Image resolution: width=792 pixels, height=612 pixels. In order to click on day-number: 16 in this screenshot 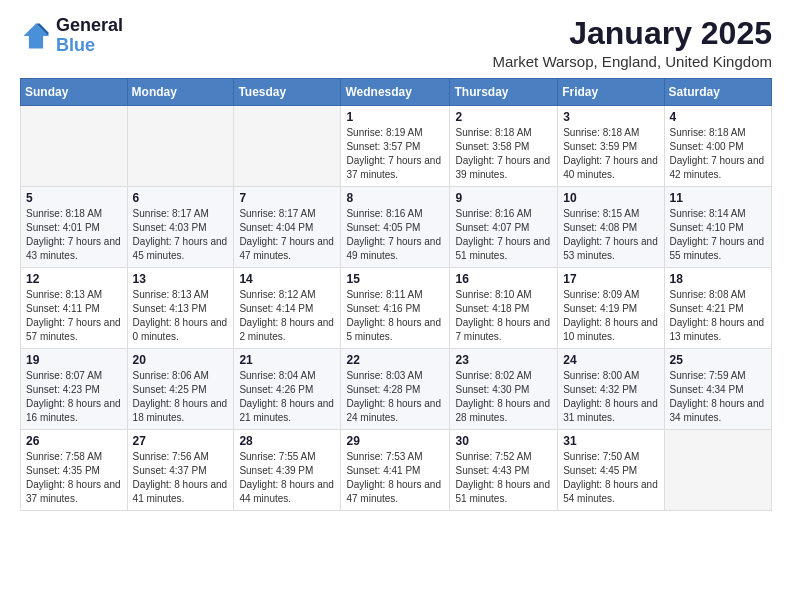, I will do `click(504, 279)`.